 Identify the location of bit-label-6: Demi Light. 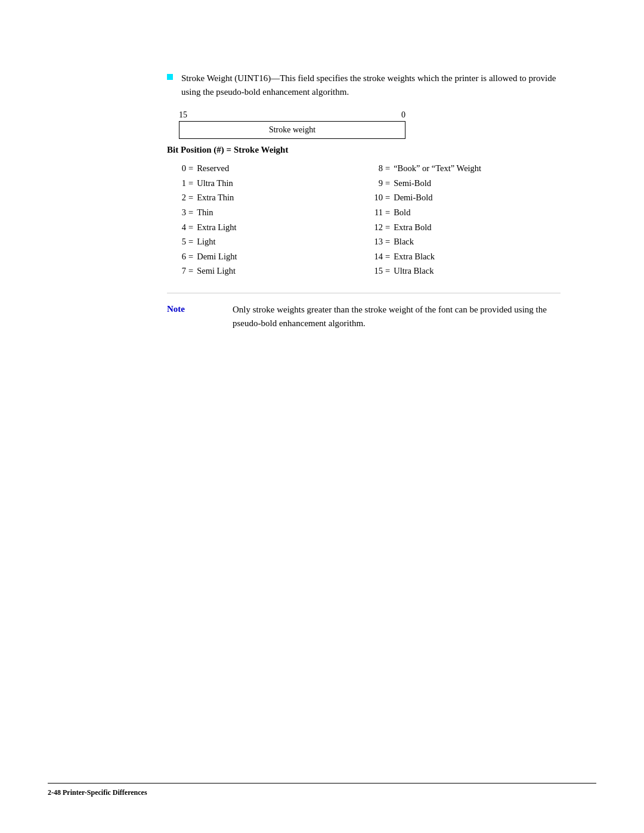
(217, 256).